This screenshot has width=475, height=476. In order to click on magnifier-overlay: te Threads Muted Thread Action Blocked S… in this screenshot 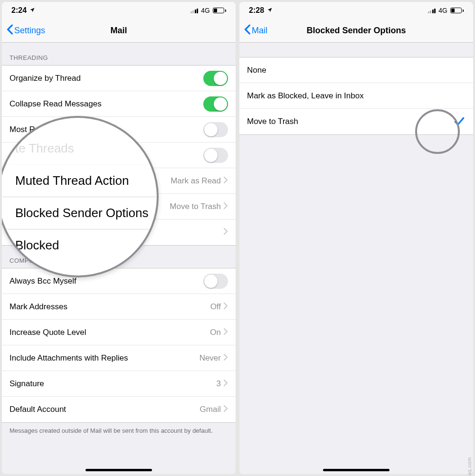, I will do `click(80, 197)`.